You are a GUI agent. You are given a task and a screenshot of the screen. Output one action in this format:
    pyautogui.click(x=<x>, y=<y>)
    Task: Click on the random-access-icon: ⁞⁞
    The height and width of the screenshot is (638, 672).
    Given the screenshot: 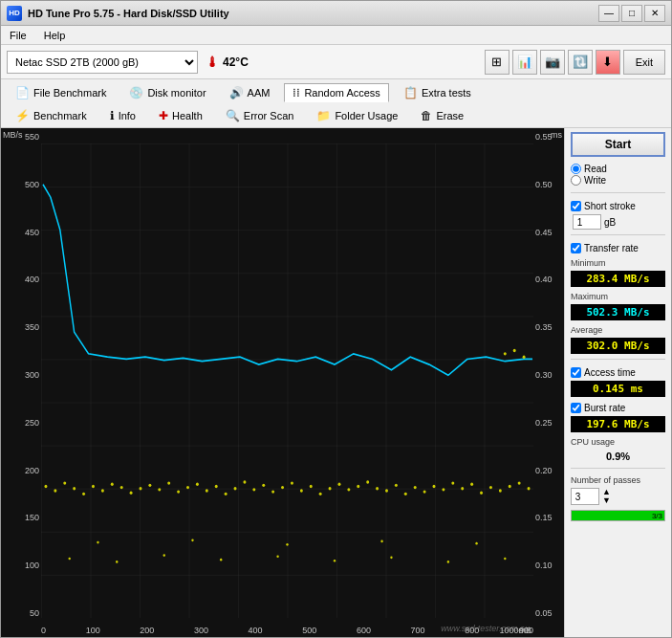 What is the action you would take?
    pyautogui.click(x=296, y=93)
    